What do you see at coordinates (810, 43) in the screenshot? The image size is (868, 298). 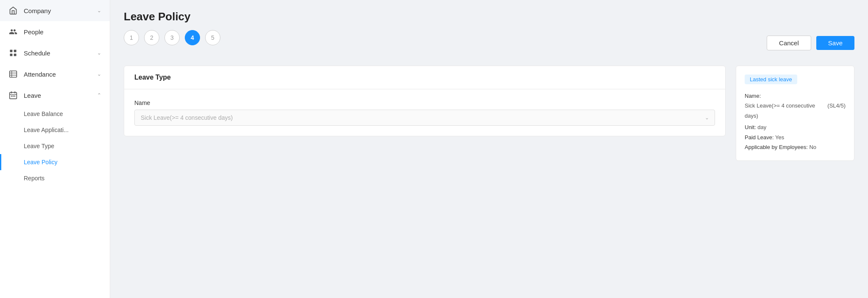 I see `header-actions: Cancel Save` at bounding box center [810, 43].